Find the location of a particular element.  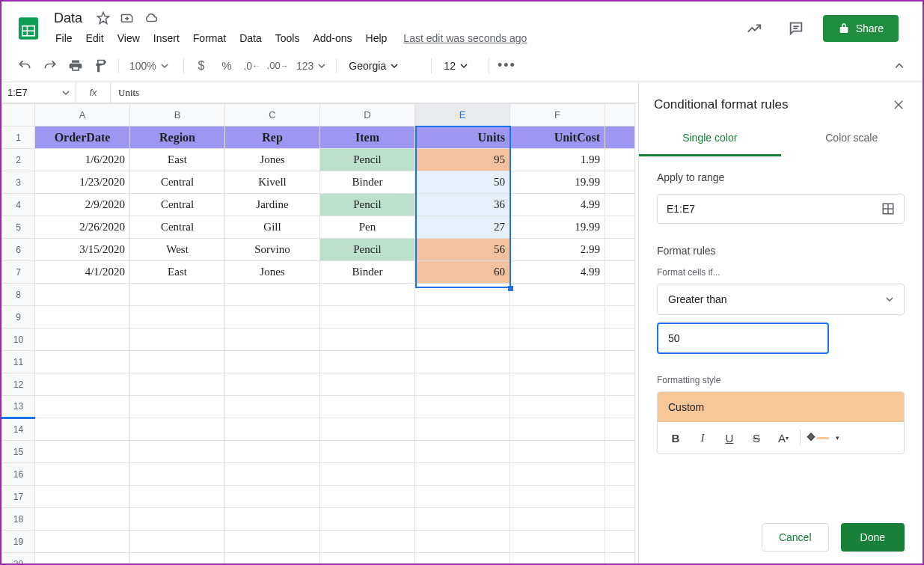

col-header: D is located at coordinates (368, 115).